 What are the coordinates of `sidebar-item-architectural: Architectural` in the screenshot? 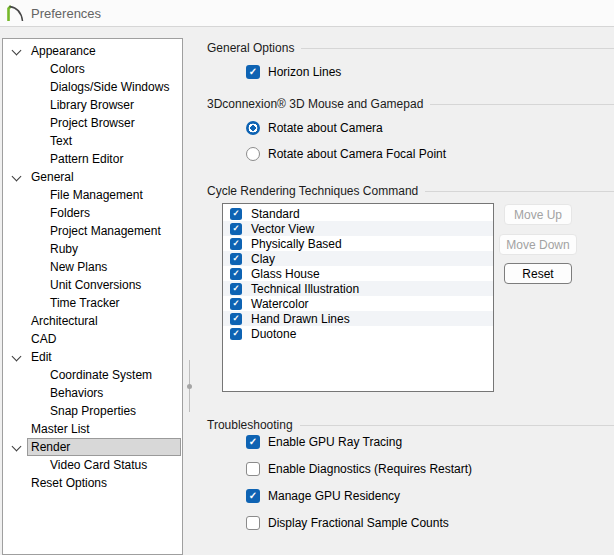 It's located at (92, 321).